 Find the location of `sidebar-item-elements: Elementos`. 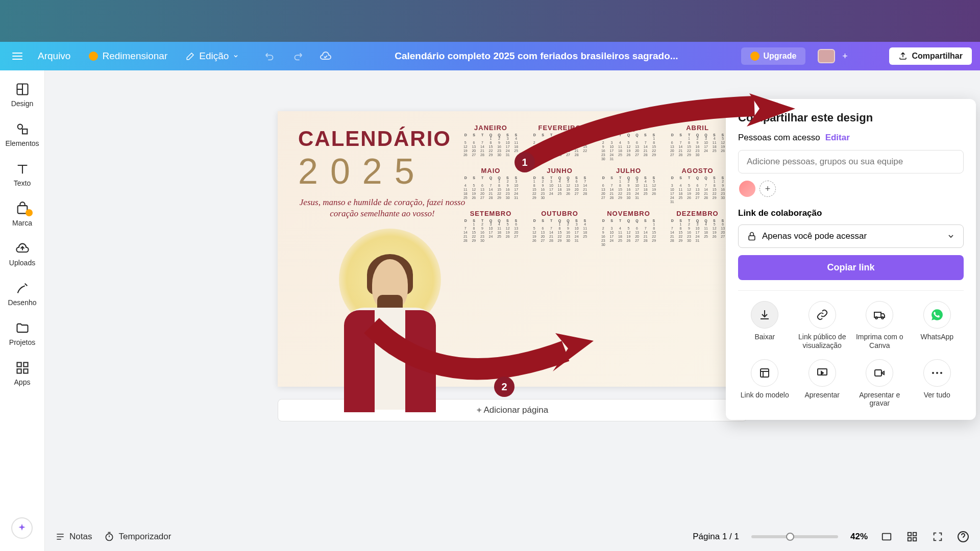

sidebar-item-elements: Elementos is located at coordinates (22, 135).